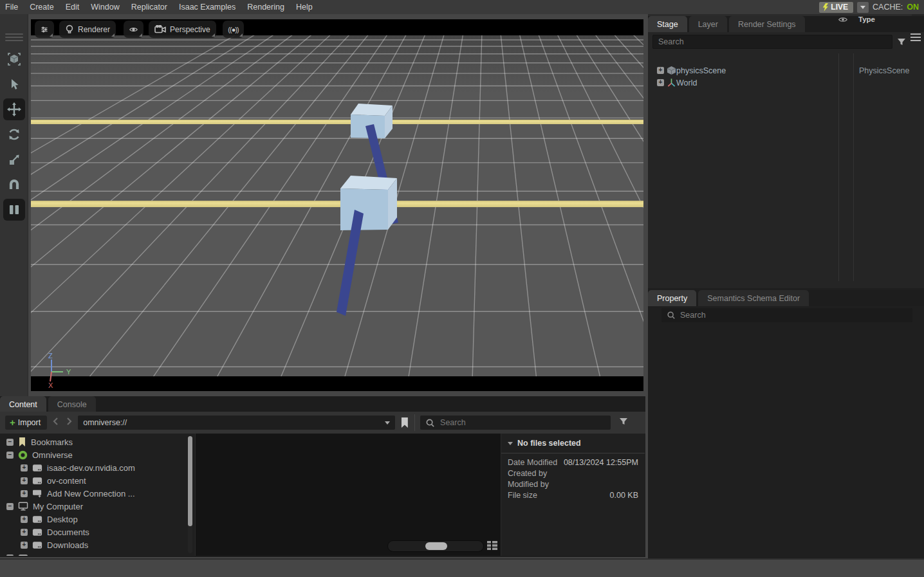 The image size is (924, 577). What do you see at coordinates (98, 495) in the screenshot?
I see `content-tree: − Bookmarks − Omniverse +` at bounding box center [98, 495].